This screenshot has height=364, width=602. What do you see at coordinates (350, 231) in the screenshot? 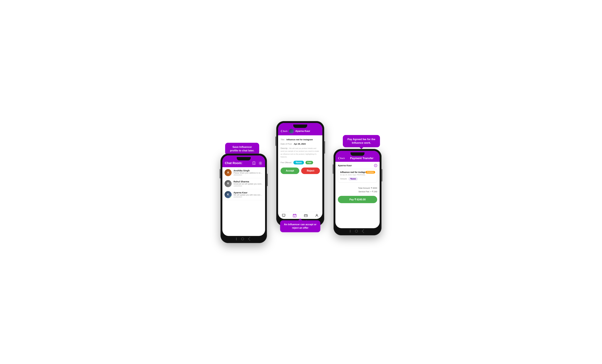
I see `bottom-indicator-r` at bounding box center [350, 231].